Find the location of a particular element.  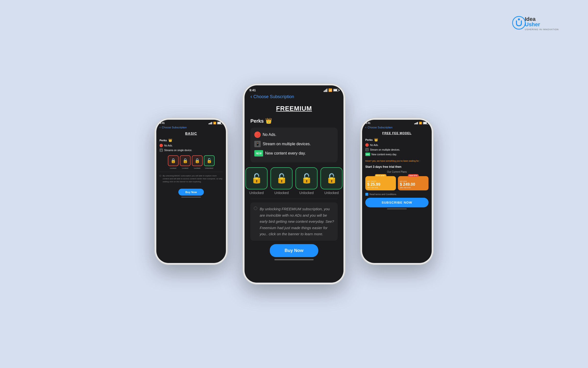

nav-label-basic: Choose Subscription is located at coordinates (174, 127).